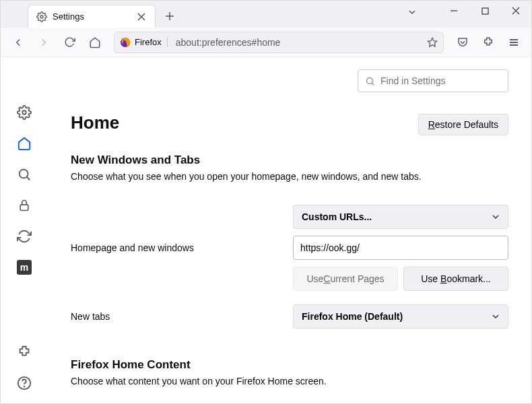 Image resolution: width=532 pixels, height=404 pixels. Describe the element at coordinates (454, 11) in the screenshot. I see `window-minimize-button` at that location.